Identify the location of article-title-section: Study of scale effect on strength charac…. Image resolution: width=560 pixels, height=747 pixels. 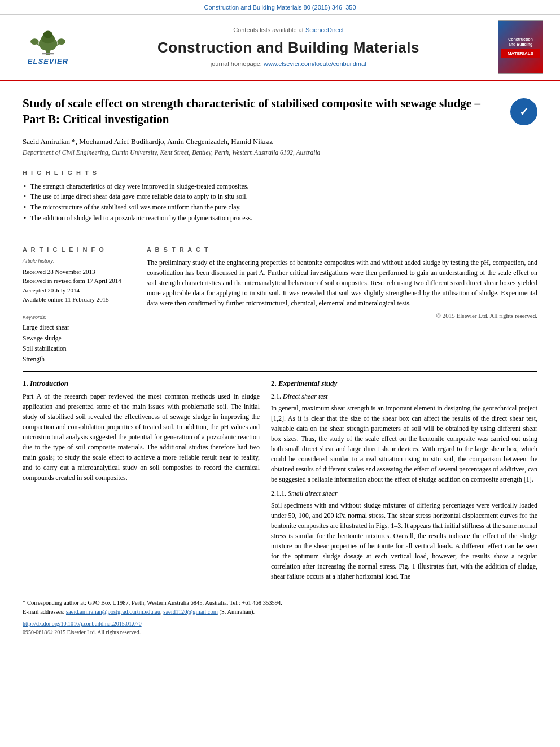
(280, 111).